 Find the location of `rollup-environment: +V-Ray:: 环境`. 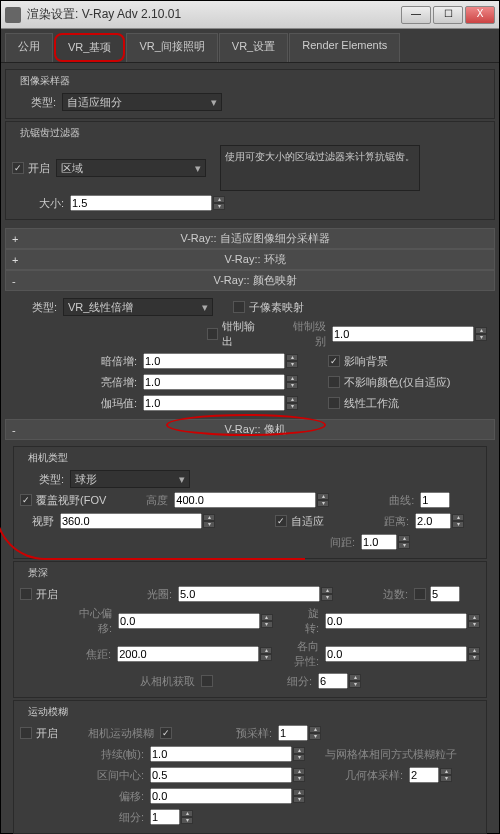

rollup-environment: +V-Ray:: 环境 is located at coordinates (250, 260).